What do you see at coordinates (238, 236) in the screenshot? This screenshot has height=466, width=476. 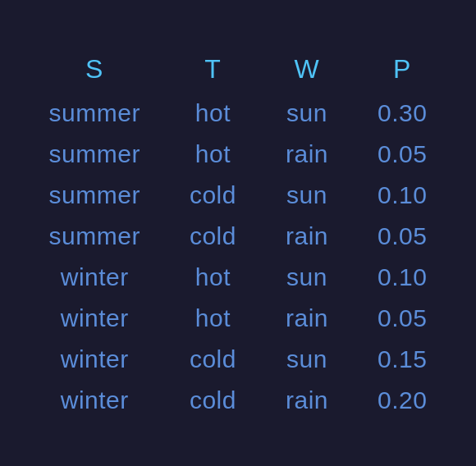 I see `table-row: summercoldrain0.05` at bounding box center [238, 236].